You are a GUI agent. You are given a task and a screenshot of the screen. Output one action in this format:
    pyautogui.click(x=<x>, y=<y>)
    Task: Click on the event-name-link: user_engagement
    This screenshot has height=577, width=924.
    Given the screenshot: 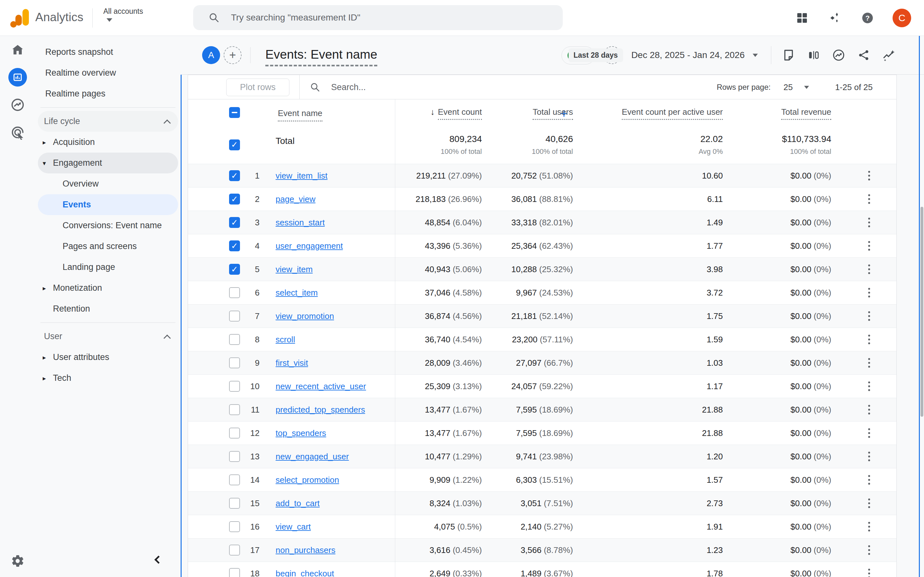 What is the action you would take?
    pyautogui.click(x=309, y=246)
    